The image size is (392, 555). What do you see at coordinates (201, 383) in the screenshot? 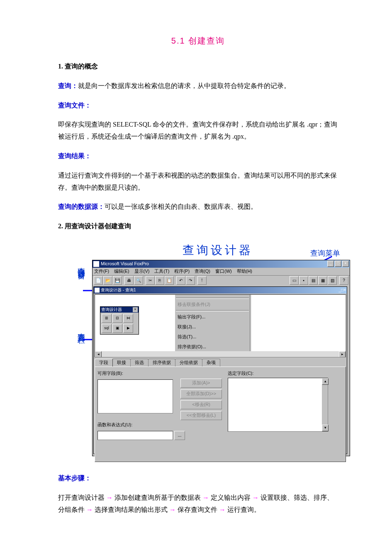
I see `add-button: 添加(A)>` at bounding box center [201, 383].